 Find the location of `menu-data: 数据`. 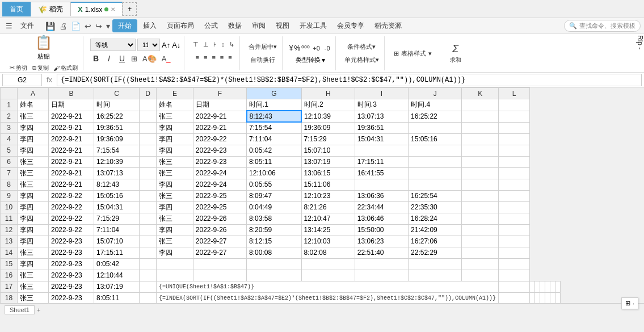

menu-data: 数据 is located at coordinates (235, 26).